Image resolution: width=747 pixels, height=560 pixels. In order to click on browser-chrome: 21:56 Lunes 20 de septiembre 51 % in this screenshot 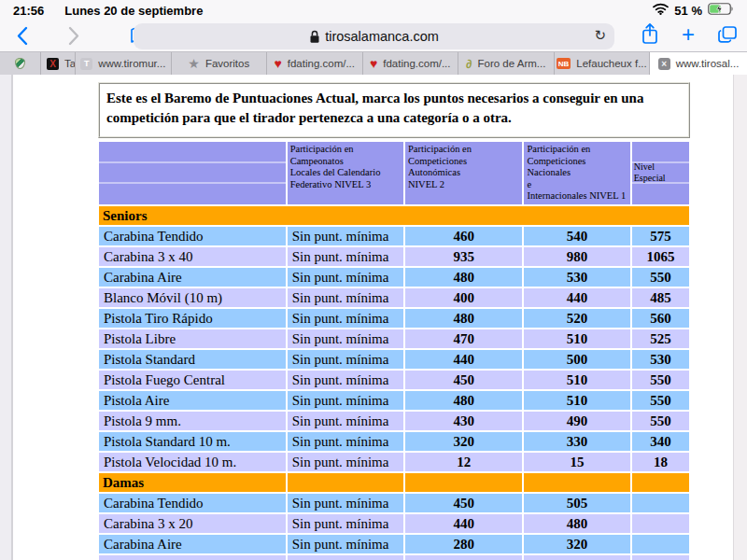, I will do `click(374, 26)`.